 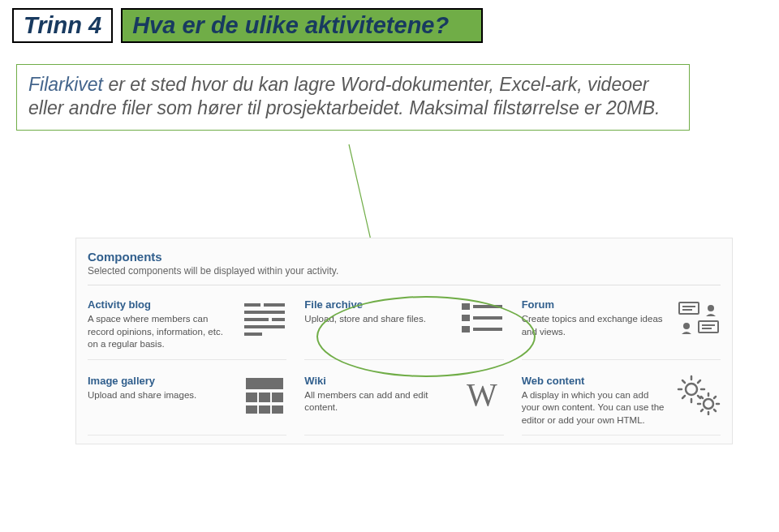 I want to click on card-title: Image gallery, so click(x=161, y=381).